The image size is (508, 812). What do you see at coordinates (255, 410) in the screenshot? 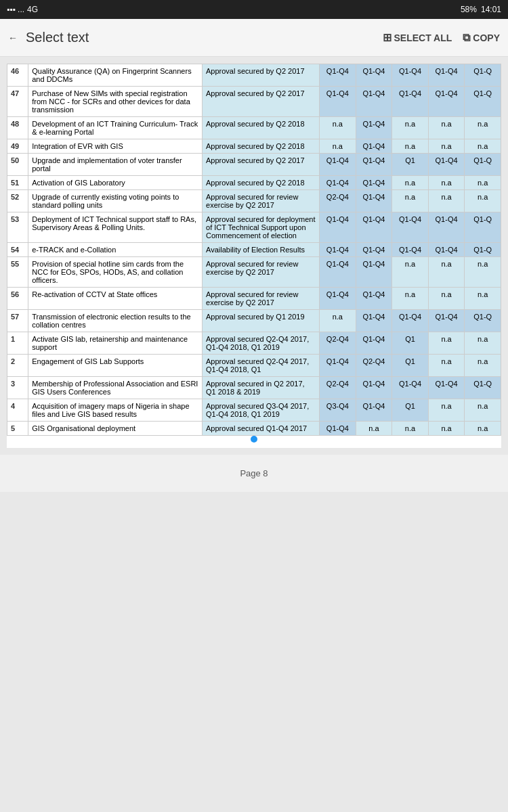
I see `table-row: 4 Acquisition of imagery maps of Nigeria…` at bounding box center [255, 410].